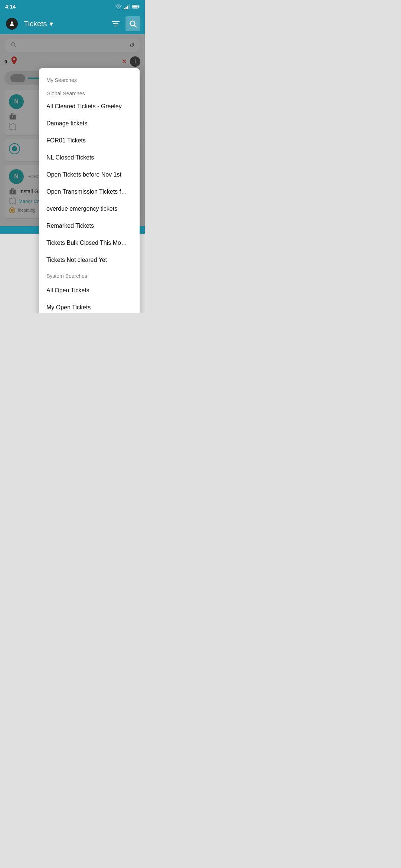  What do you see at coordinates (116, 24) in the screenshot?
I see `filter-button` at bounding box center [116, 24].